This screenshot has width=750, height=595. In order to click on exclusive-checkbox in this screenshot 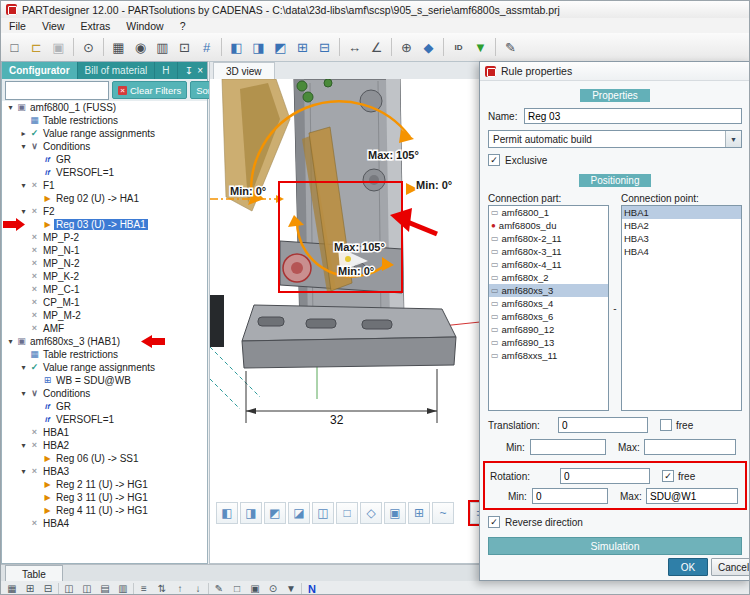, I will do `click(494, 160)`.